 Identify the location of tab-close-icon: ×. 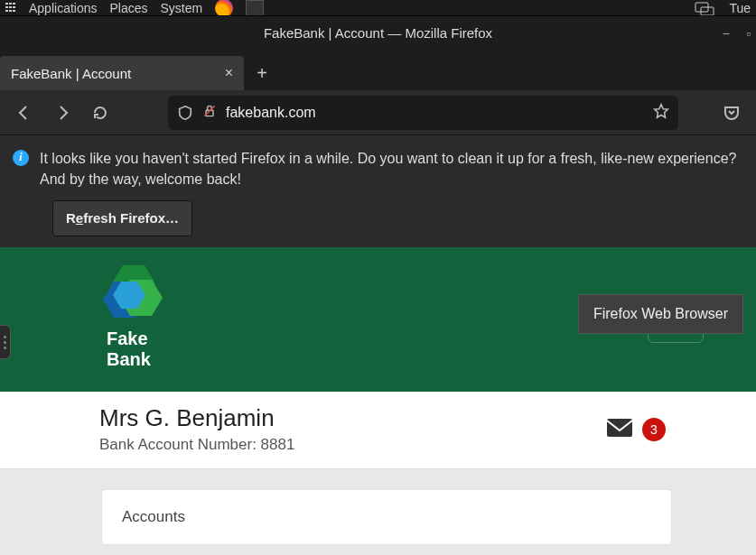
(229, 73).